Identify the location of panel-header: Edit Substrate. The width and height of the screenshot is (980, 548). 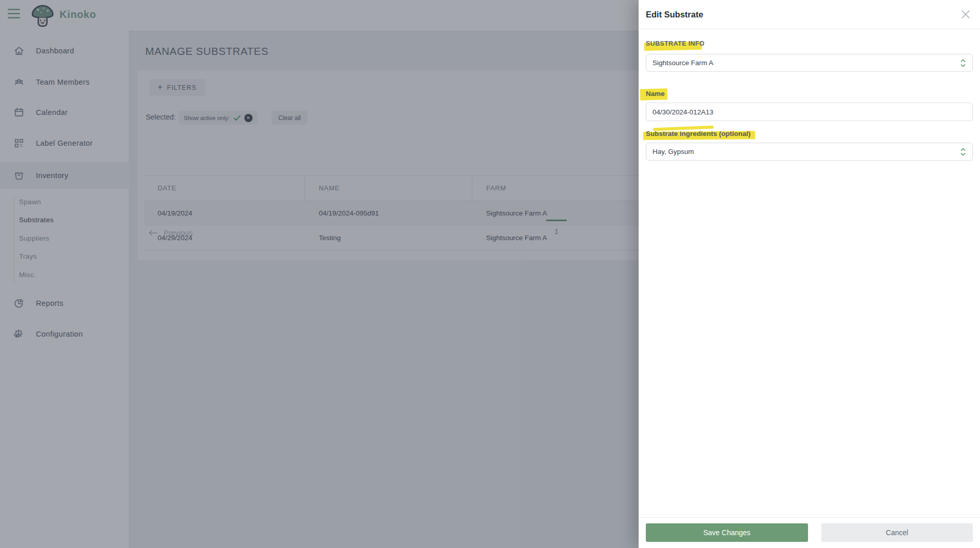
(809, 14).